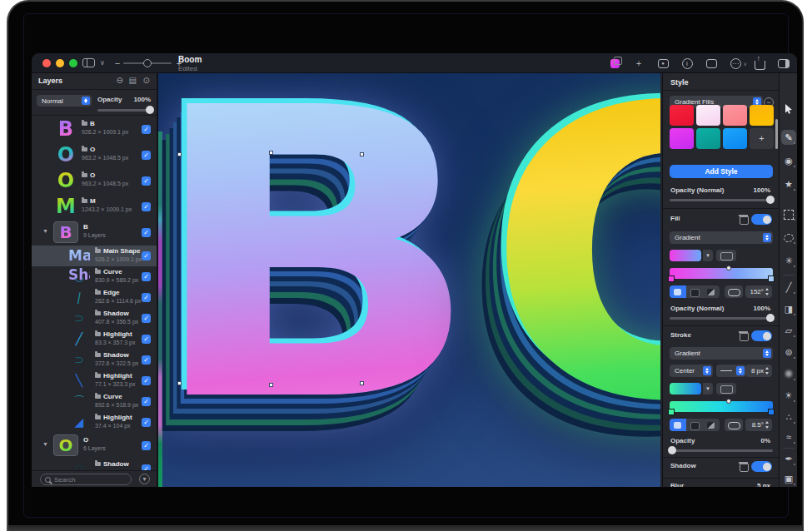 This screenshot has height=531, width=812. What do you see at coordinates (759, 371) in the screenshot?
I see `stroke-width-field: 8 px` at bounding box center [759, 371].